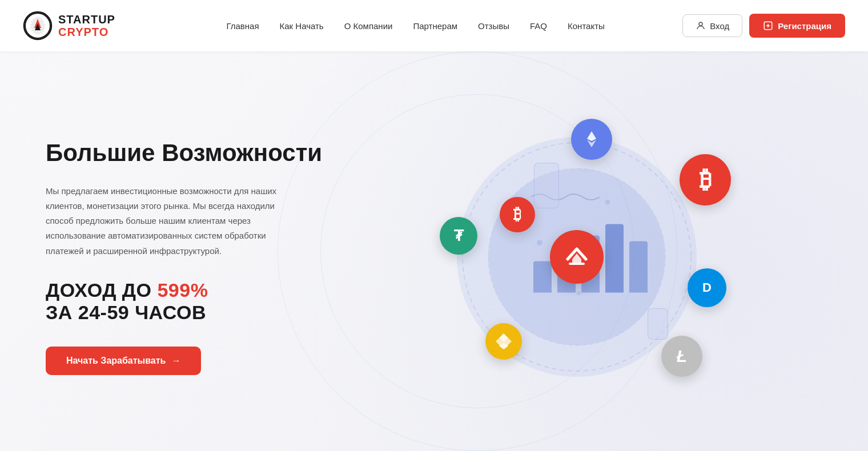  I want to click on coin-bnb, so click(504, 341).